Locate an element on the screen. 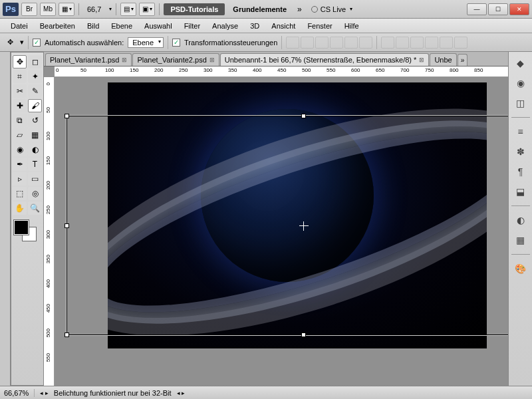  menu-auswahl: Auswahl is located at coordinates (158, 26).